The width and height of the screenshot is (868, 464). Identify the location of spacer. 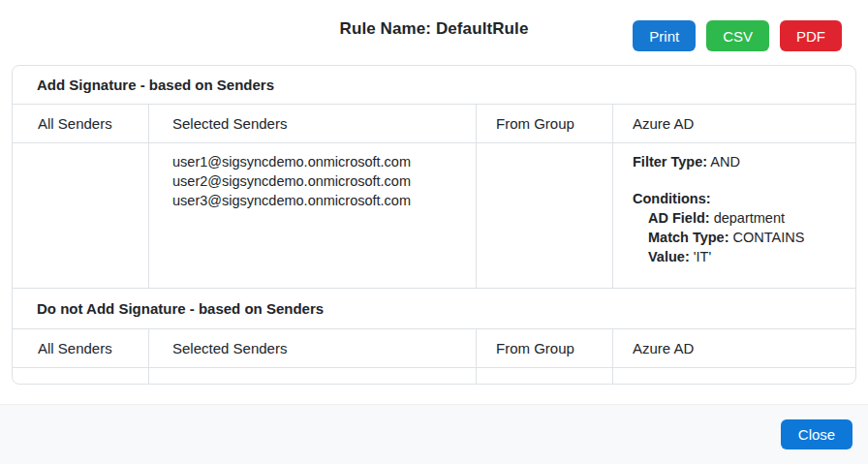
(740, 180).